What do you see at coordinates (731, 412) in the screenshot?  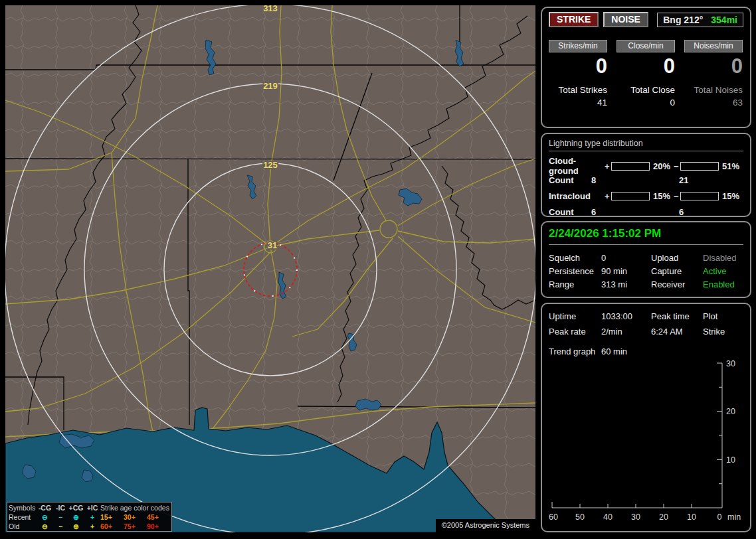 I see `y-tick-20: 20` at bounding box center [731, 412].